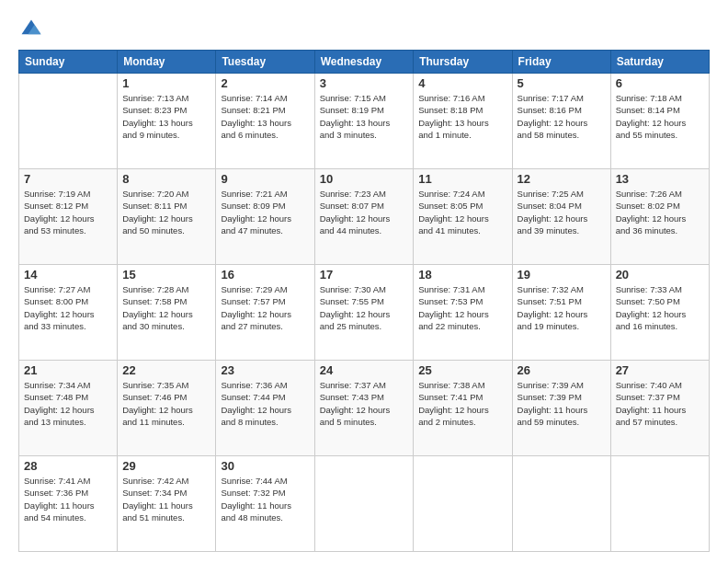  What do you see at coordinates (364, 212) in the screenshot?
I see `day-info: Sunrise: 7:23 AM Sunset: 8:07 PM Dayligh…` at bounding box center [364, 212].